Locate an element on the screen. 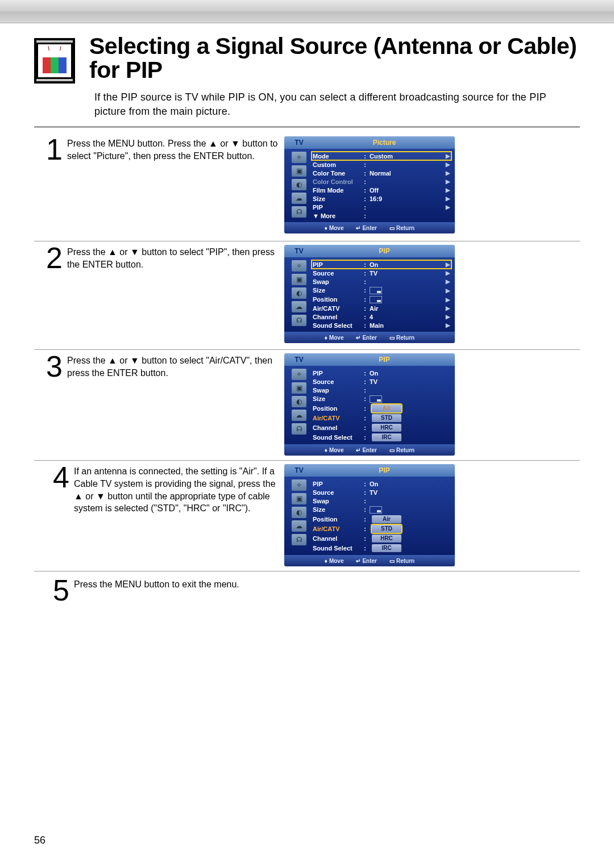  option-pill: HRC is located at coordinates (387, 539).